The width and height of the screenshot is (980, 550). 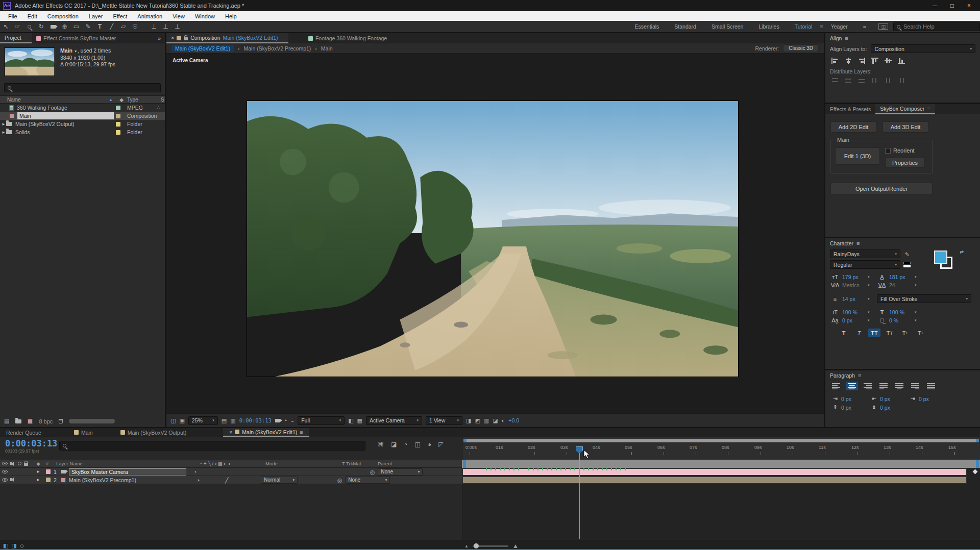 I want to click on reset-exposure-icon: ◐, so click(x=503, y=420).